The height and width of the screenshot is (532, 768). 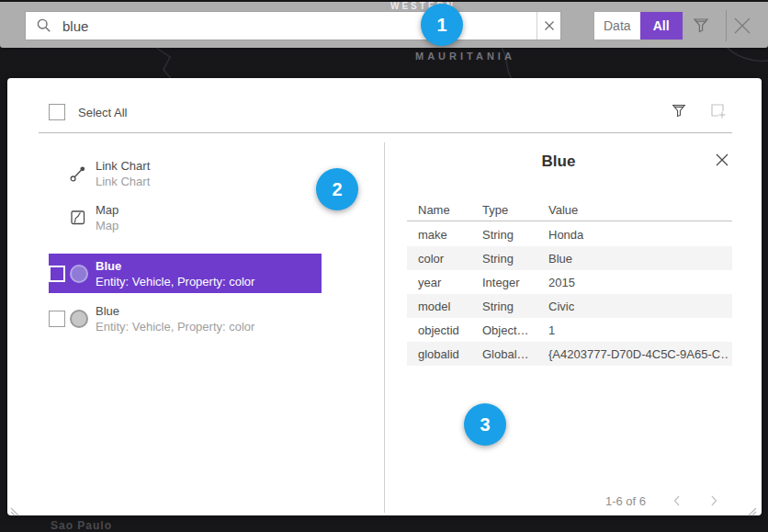 What do you see at coordinates (591, 502) in the screenshot?
I see `pagination-range: 1-6 of 6` at bounding box center [591, 502].